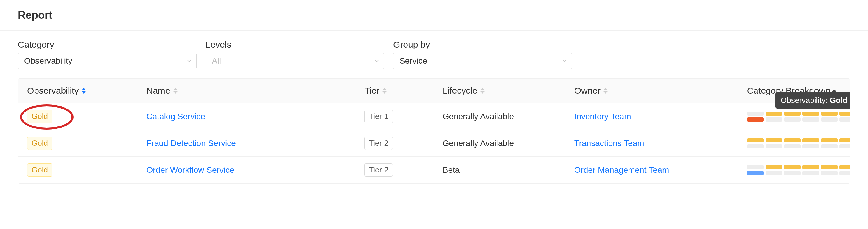 The height and width of the screenshot is (229, 868). I want to click on select-group-by-value: Service, so click(413, 61).